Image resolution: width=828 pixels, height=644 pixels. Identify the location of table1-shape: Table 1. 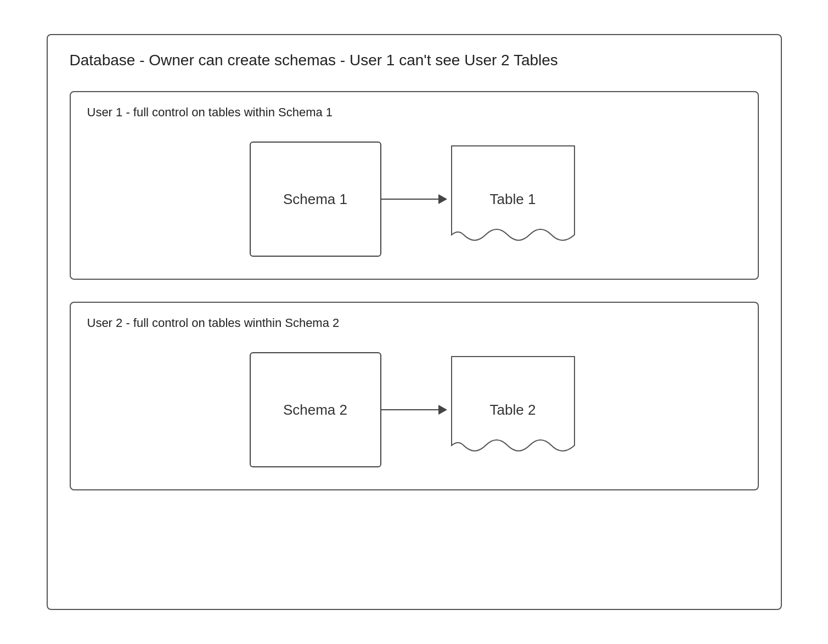
(513, 199).